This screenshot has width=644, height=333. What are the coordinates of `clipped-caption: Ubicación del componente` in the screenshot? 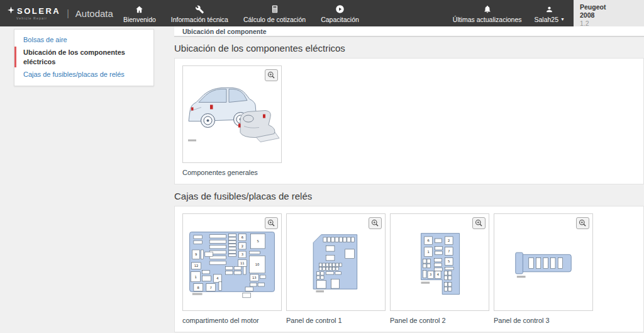 It's located at (225, 31).